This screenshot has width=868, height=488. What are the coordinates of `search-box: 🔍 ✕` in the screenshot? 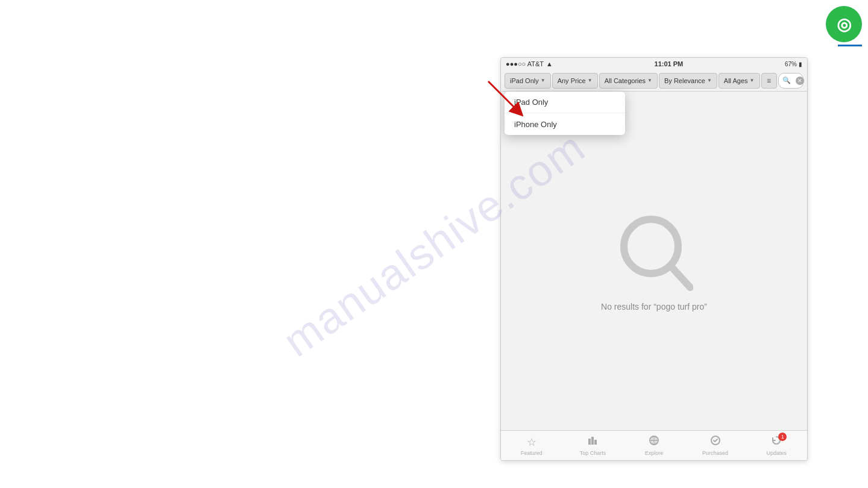 It's located at (791, 81).